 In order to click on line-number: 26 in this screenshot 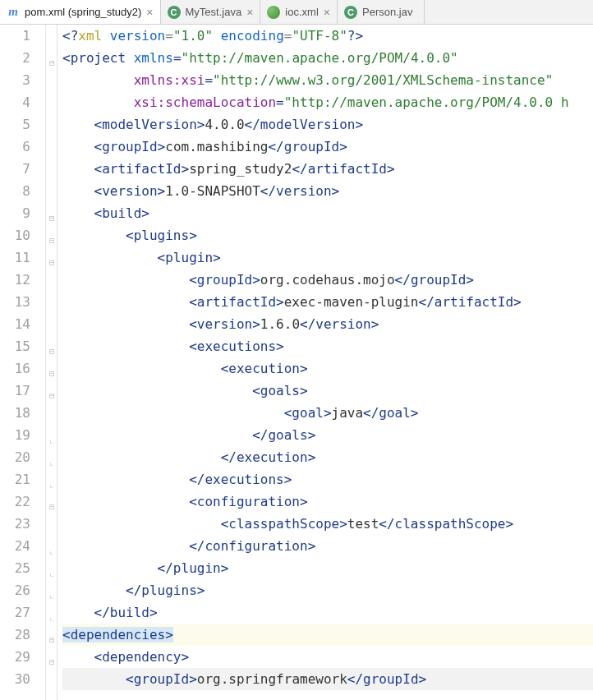, I will do `click(15, 590)`.